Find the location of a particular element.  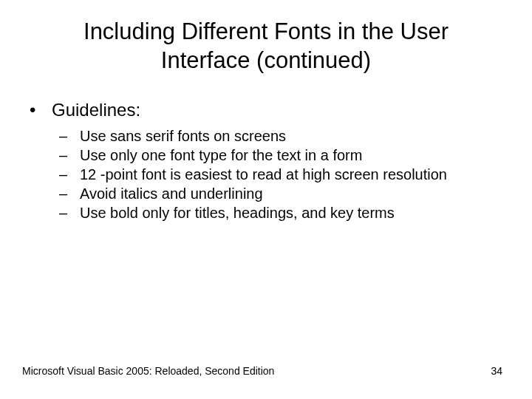

list-item-text: Use bold only for titles, headings, and … is located at coordinates (237, 213).